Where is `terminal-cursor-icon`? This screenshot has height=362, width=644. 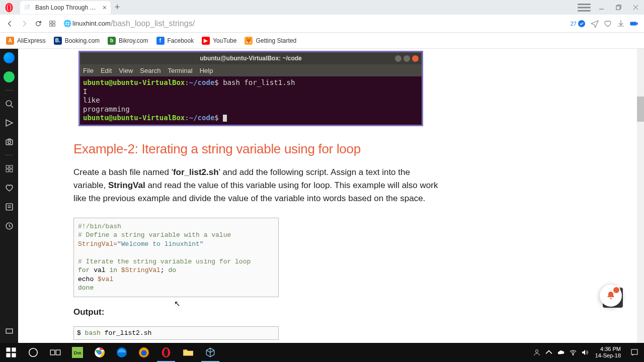 terminal-cursor-icon is located at coordinates (225, 118).